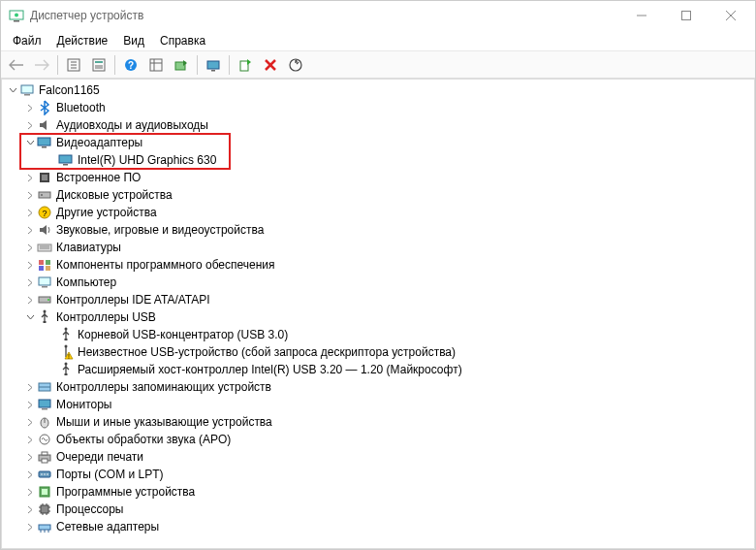 This screenshot has width=756, height=550. I want to click on tree-item-usb-child: Расширяемый хост-контроллер Intel(R) USB…, so click(378, 370).